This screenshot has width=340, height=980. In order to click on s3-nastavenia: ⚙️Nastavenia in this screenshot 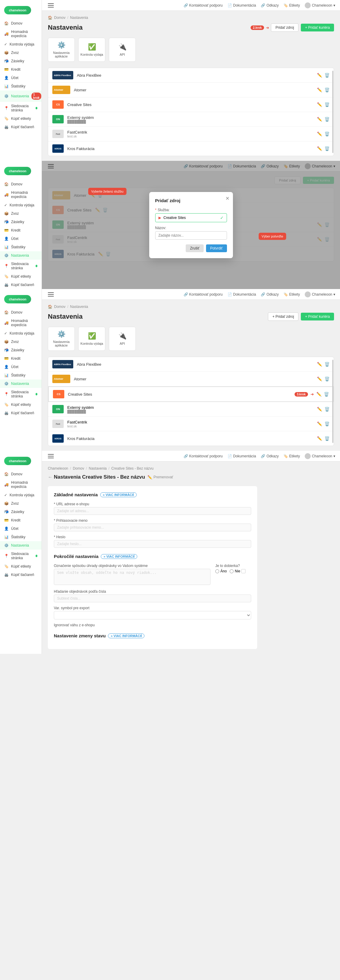, I will do `click(21, 383)`.